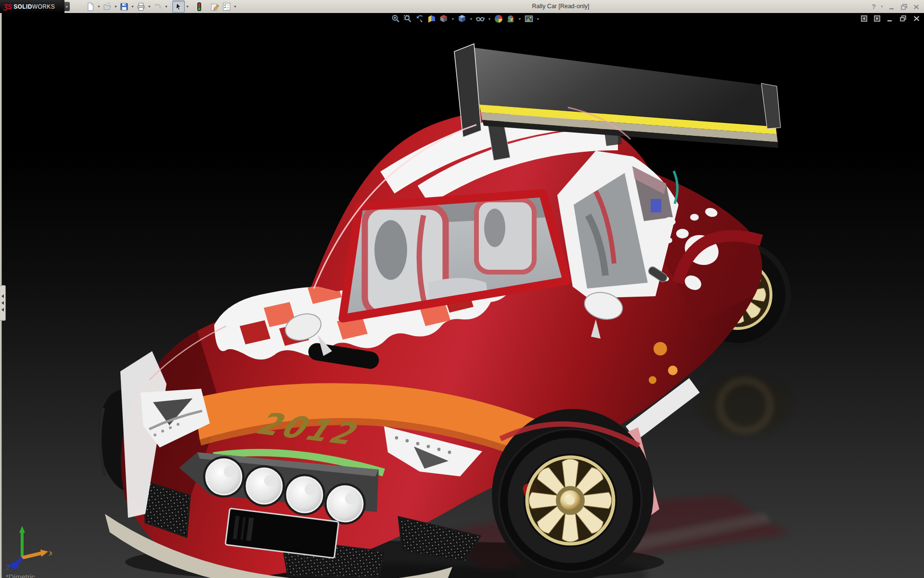 This screenshot has height=578, width=924. What do you see at coordinates (50, 553) in the screenshot?
I see `x-axis-label: X` at bounding box center [50, 553].